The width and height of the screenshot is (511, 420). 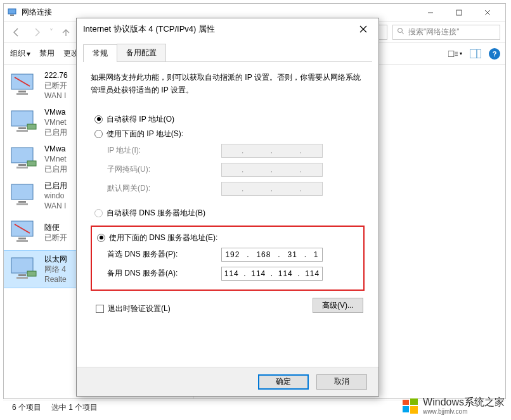 What do you see at coordinates (459, 13) in the screenshot?
I see `maximize-button` at bounding box center [459, 13].